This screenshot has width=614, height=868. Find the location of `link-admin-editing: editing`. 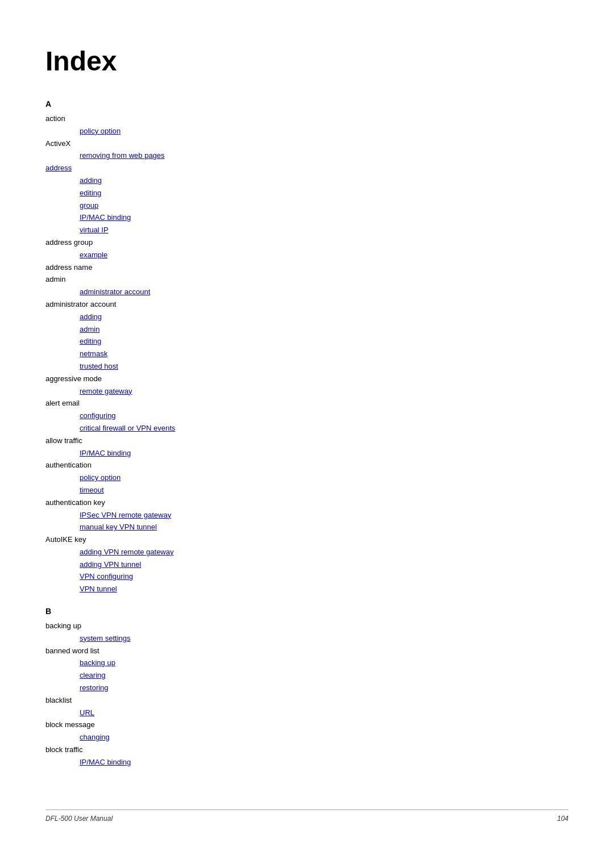

link-admin-editing: editing is located at coordinates (90, 341).